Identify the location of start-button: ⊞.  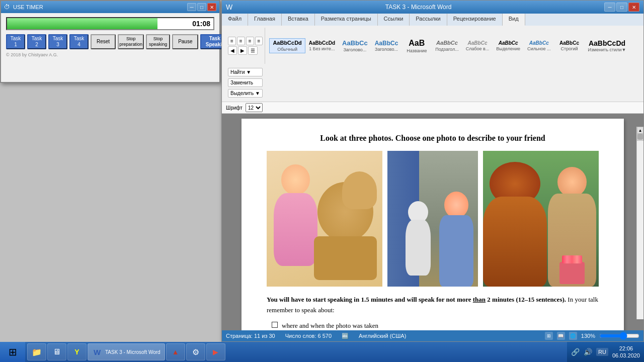
(13, 352).